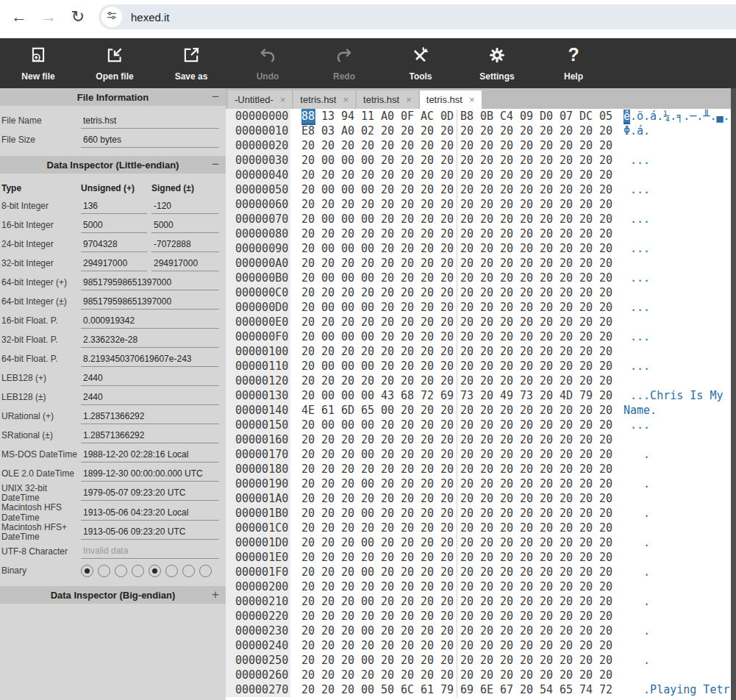  I want to click on hex-byte: 49, so click(507, 396).